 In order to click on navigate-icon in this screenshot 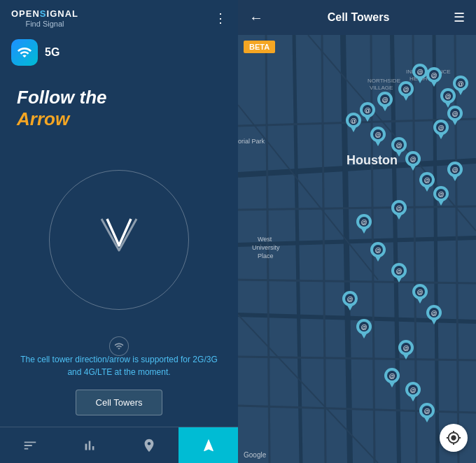, I will do `click(209, 446)`.